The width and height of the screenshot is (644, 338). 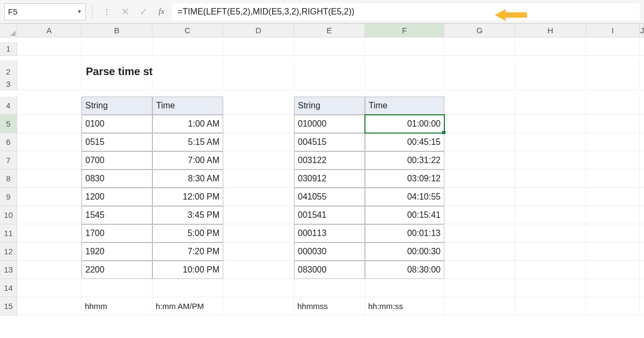 I want to click on cell-E1, so click(x=330, y=49).